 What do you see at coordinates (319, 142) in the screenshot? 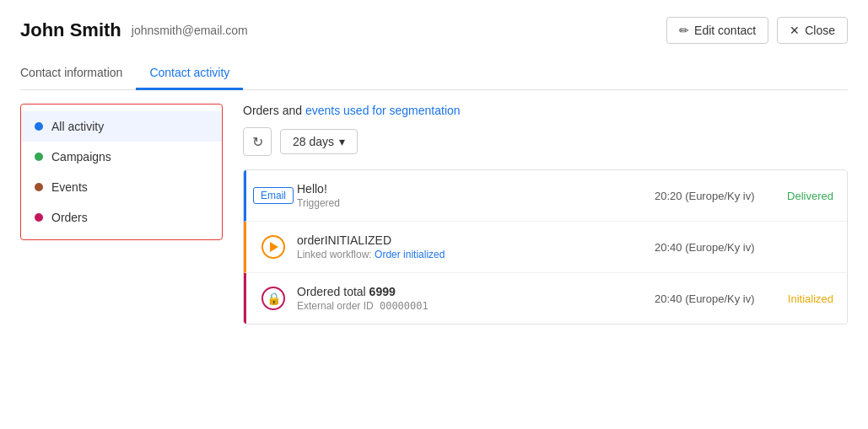
I see `days-filter-button: 28 days ▾` at bounding box center [319, 142].